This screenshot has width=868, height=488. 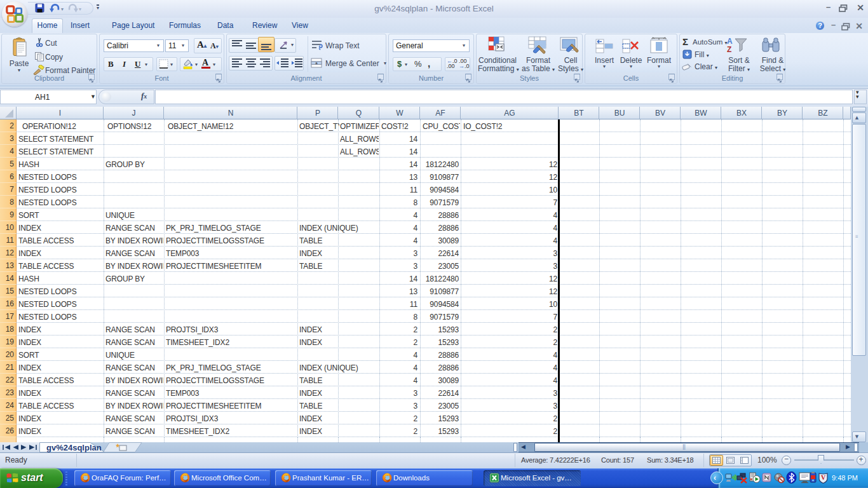 What do you see at coordinates (729, 41) in the screenshot?
I see `svg-text: A` at bounding box center [729, 41].